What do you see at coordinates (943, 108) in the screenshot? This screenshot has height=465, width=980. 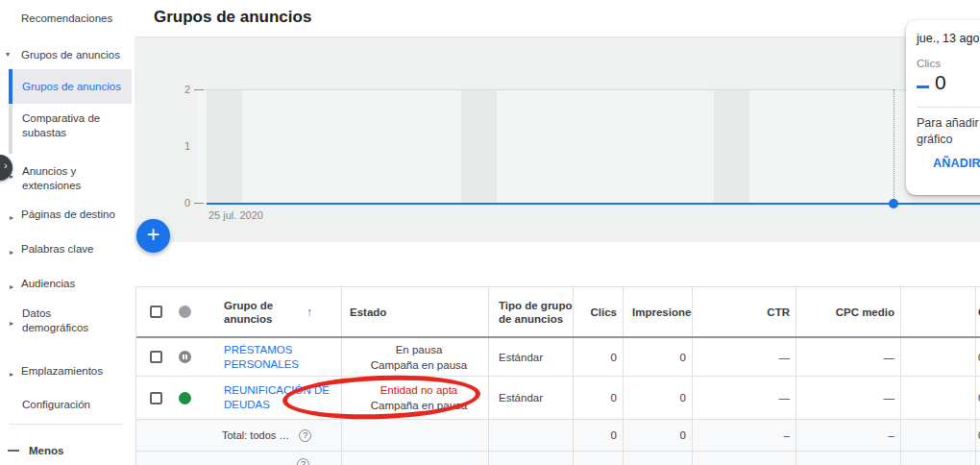 I see `chart-tooltip-card: jue., 13 ago. Clics 0 Para añadir u gráf…` at bounding box center [943, 108].